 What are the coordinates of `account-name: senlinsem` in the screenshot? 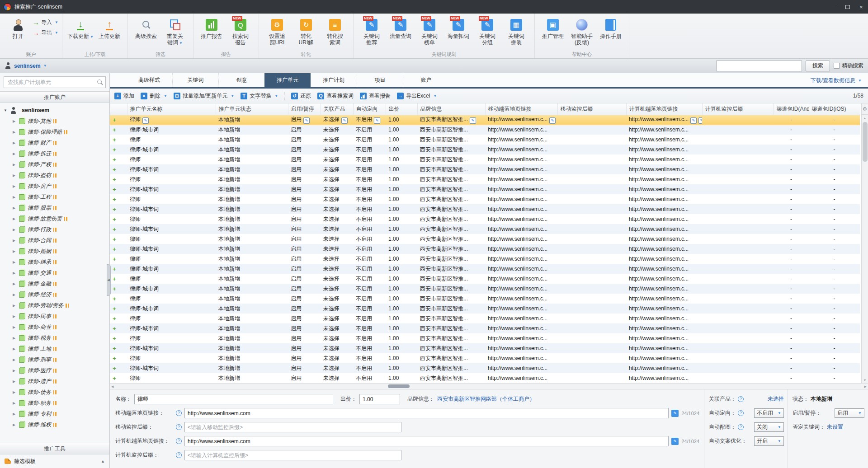 It's located at (27, 66).